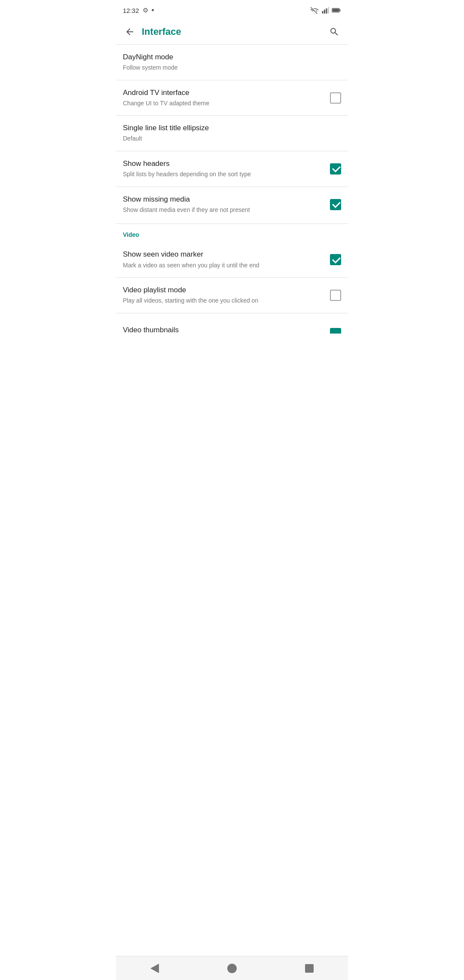  I want to click on show-seen-video-marker-checkbox, so click(336, 260).